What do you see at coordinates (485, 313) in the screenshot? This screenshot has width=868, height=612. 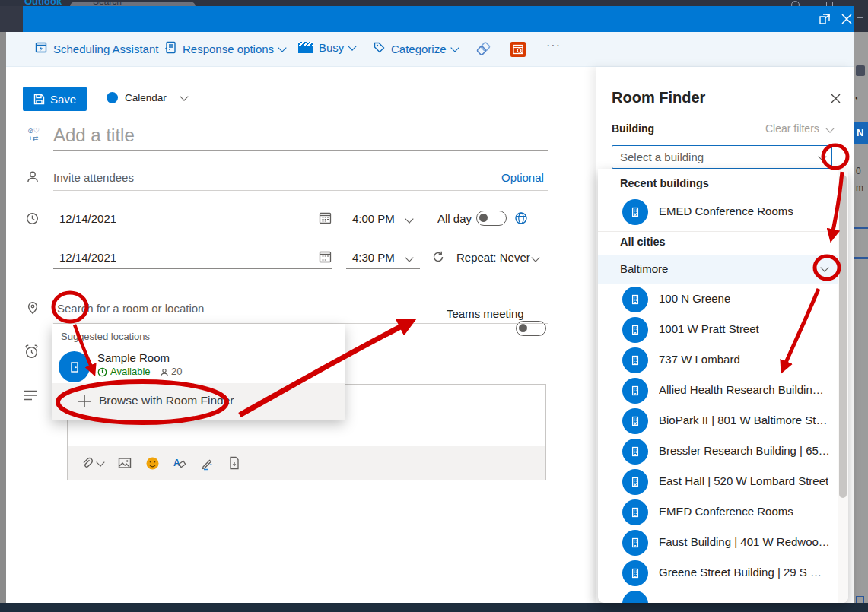 I see `teams-meeting-label: Teams meeting` at bounding box center [485, 313].